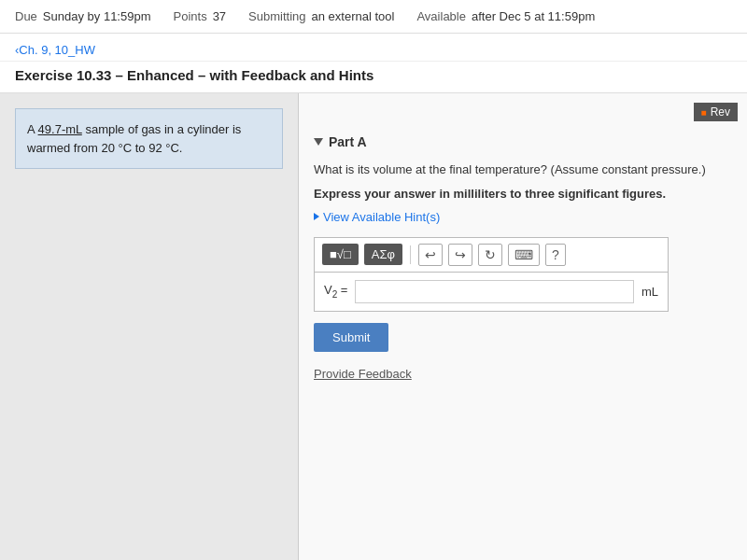 This screenshot has height=560, width=747. I want to click on problem-text: A 49.7-mL sample of gas in a cylinder is…, so click(134, 138).